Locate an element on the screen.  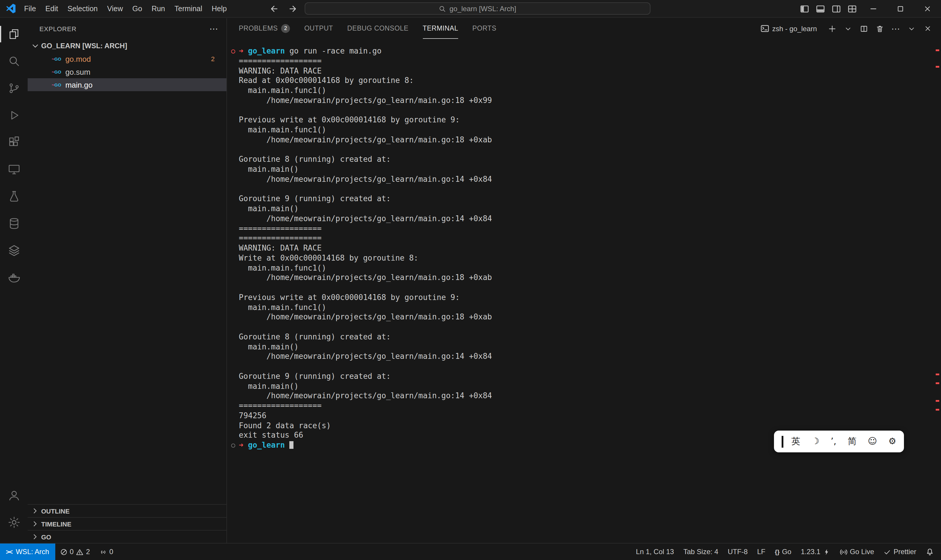
maximize-button is located at coordinates (900, 9).